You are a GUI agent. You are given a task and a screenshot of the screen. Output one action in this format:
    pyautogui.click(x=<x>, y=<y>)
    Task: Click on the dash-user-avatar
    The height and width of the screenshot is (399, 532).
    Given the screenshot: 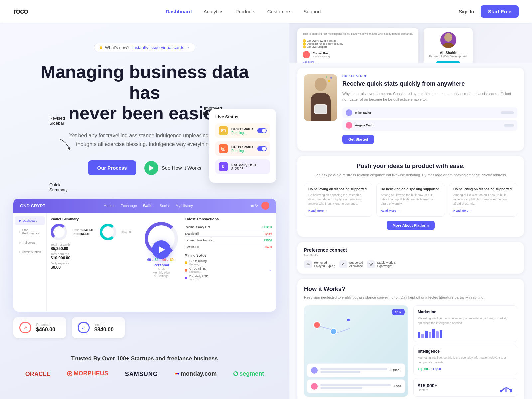 What is the action you would take?
    pyautogui.click(x=265, y=206)
    